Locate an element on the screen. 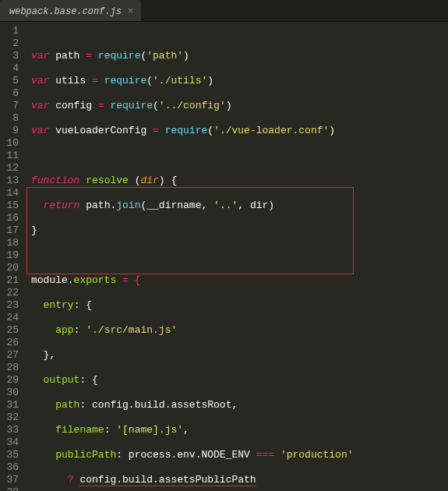  line-number: 21 is located at coordinates (12, 281).